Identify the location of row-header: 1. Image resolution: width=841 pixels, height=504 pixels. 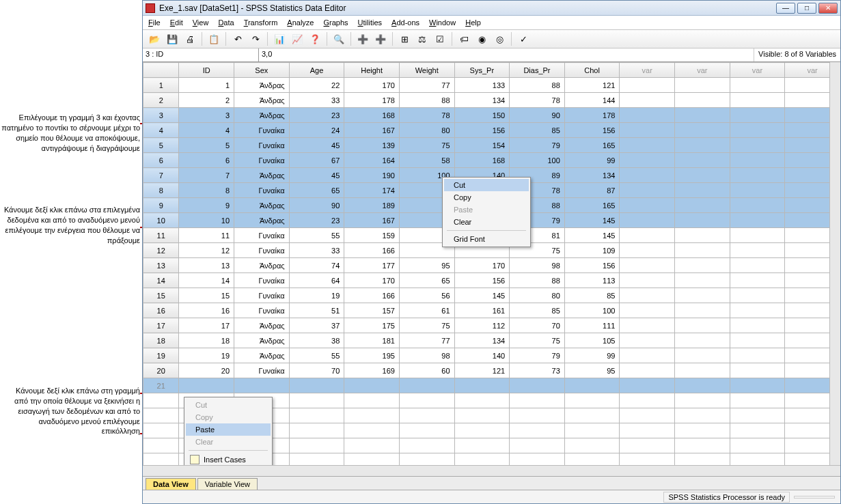
(161, 85).